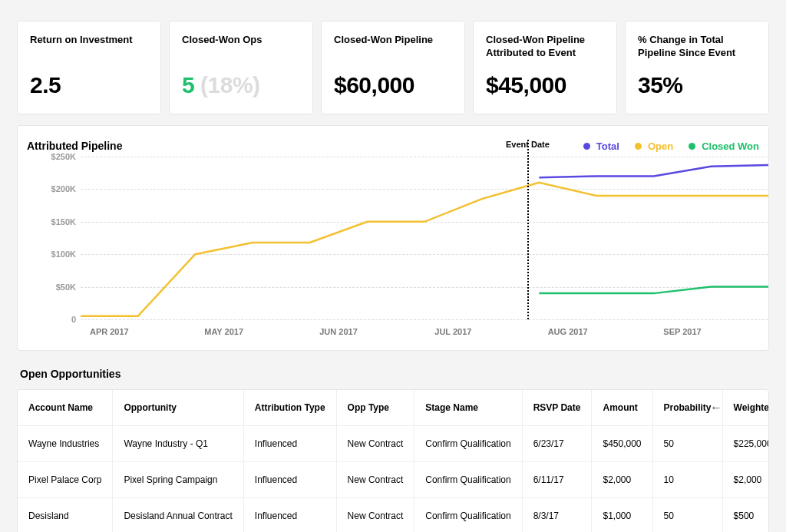  What do you see at coordinates (731, 146) in the screenshot?
I see `legend-label: Closed Won` at bounding box center [731, 146].